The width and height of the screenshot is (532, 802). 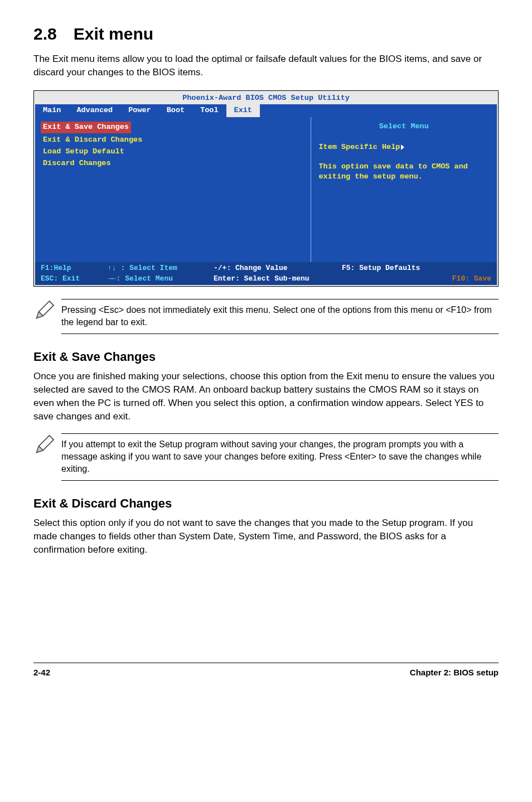 What do you see at coordinates (404, 190) in the screenshot?
I see `bios-right-panel: Select Menu Item Specific Help This opti…` at bounding box center [404, 190].